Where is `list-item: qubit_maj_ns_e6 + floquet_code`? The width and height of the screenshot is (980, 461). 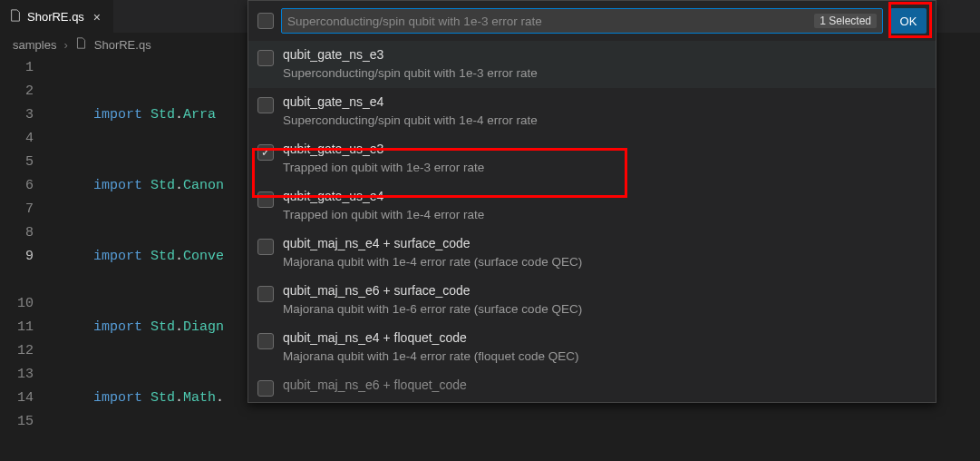
list-item: qubit_maj_ns_e6 + floquet_code is located at coordinates (592, 387).